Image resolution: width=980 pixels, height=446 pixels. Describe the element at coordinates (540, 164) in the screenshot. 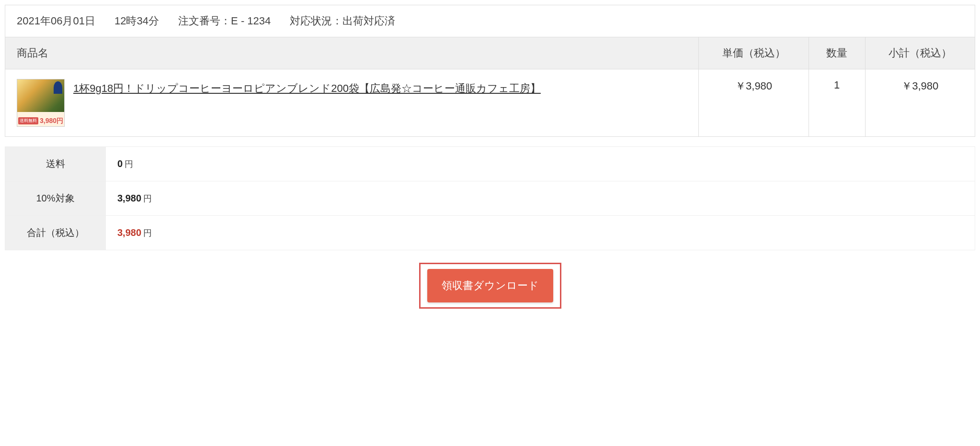

I see `shipping-value: 0円` at that location.